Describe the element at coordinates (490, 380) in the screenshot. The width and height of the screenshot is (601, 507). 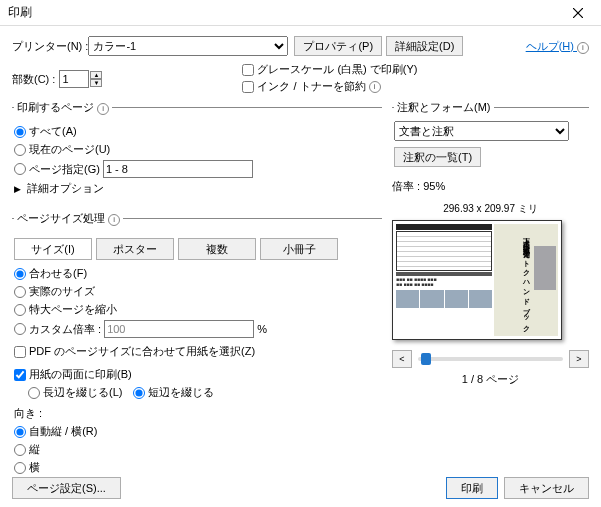
I see `page-indicator: 1 / 8 ページ` at that location.